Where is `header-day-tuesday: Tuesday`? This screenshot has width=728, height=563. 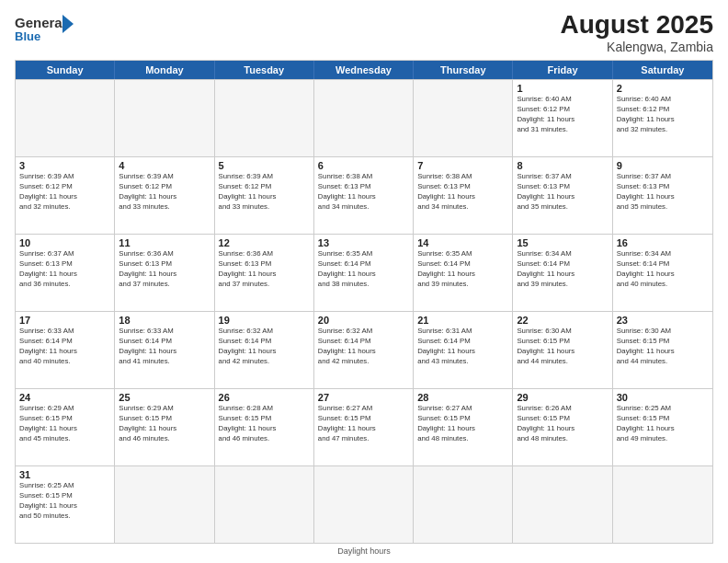
header-day-tuesday: Tuesday is located at coordinates (265, 70).